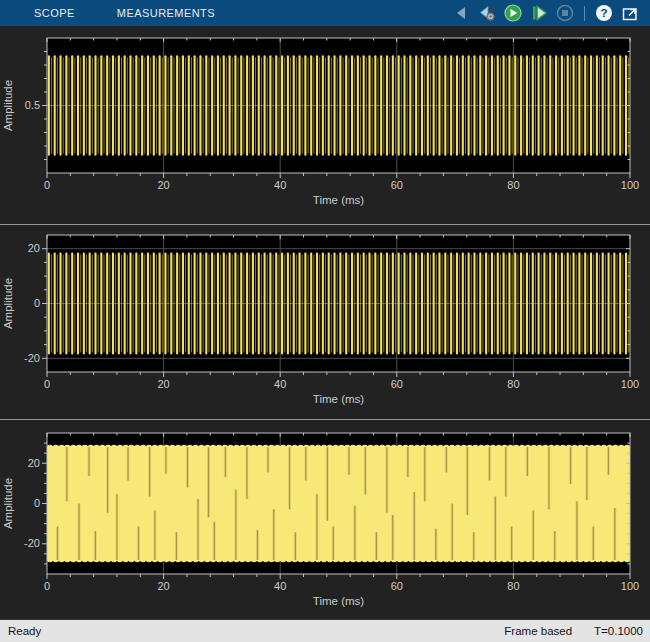  Describe the element at coordinates (20, 631) in the screenshot. I see `status-message: Ready` at that location.